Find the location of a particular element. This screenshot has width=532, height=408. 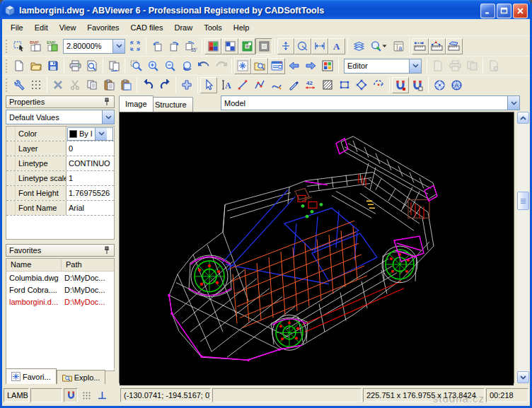

convert-pages-button is located at coordinates (114, 66).